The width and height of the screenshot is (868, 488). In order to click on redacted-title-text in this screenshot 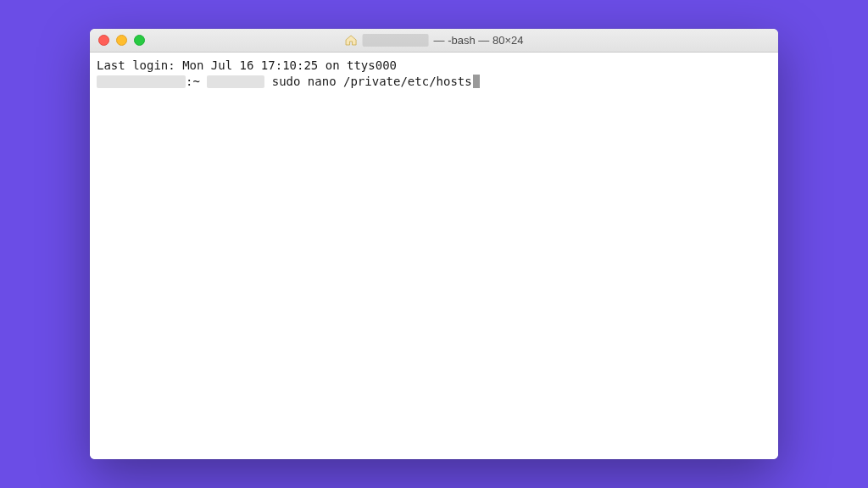, I will do `click(396, 41)`.